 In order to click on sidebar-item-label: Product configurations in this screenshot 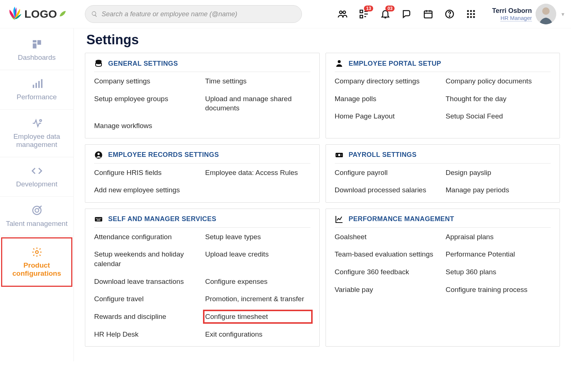, I will do `click(37, 269)`.